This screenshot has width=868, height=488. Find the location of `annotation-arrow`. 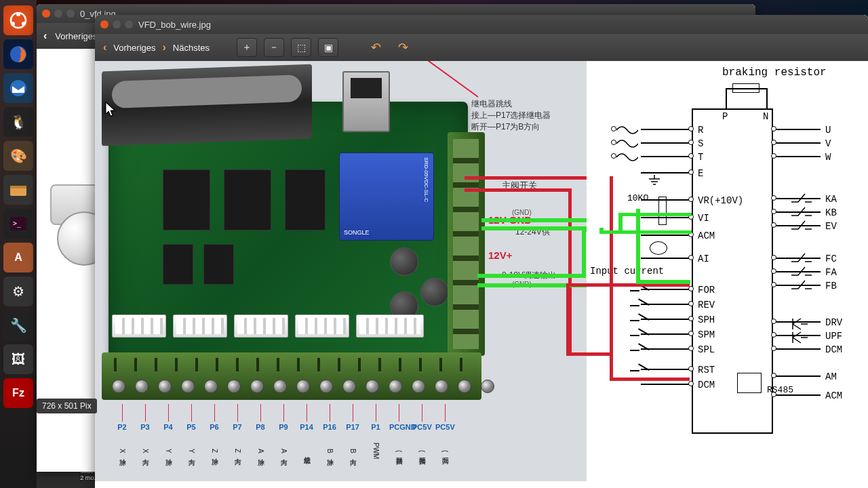

annotation-arrow is located at coordinates (429, 79).